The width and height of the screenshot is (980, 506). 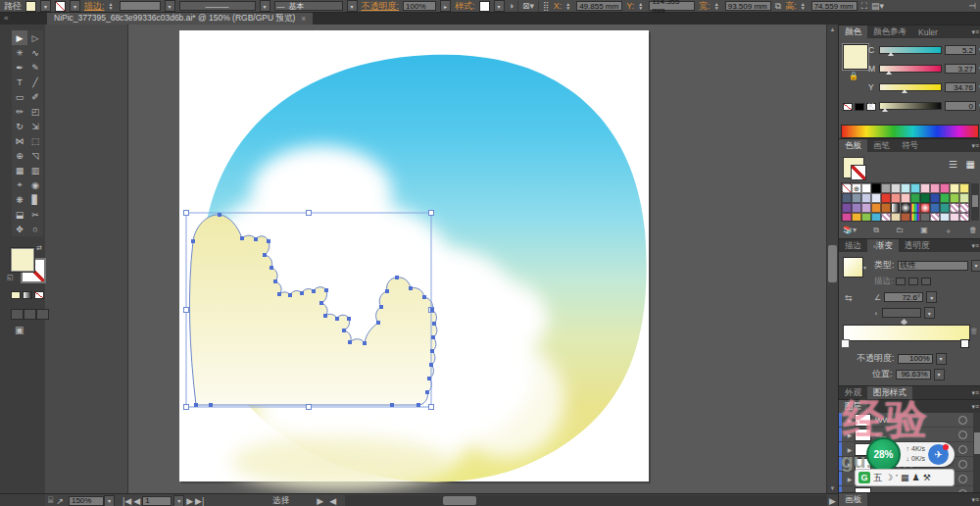 What do you see at coordinates (35, 96) in the screenshot?
I see `paintbrush-tool: ✐` at bounding box center [35, 96].